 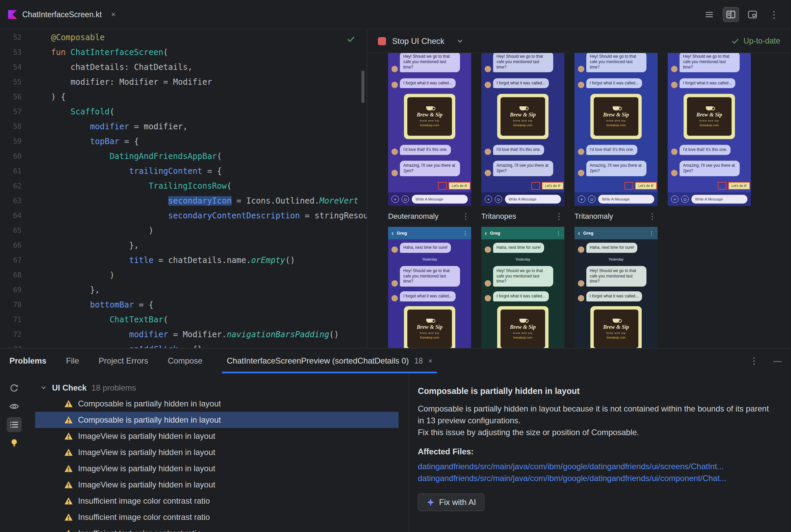 I want to click on card-wrap: Brew & Sipbrew and sipbrew&sip.com, so click(x=523, y=117).